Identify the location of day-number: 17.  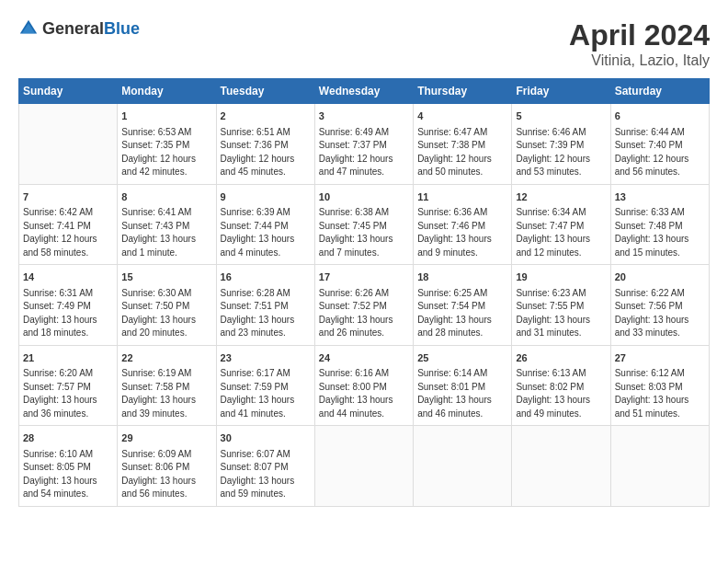
(364, 278).